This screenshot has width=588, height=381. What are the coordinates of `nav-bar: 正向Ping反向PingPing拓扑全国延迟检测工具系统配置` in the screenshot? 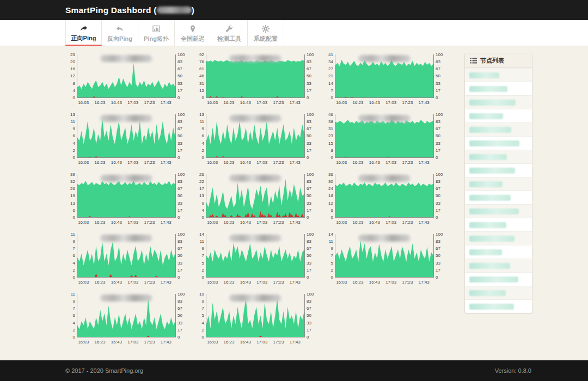 It's located at (294, 33).